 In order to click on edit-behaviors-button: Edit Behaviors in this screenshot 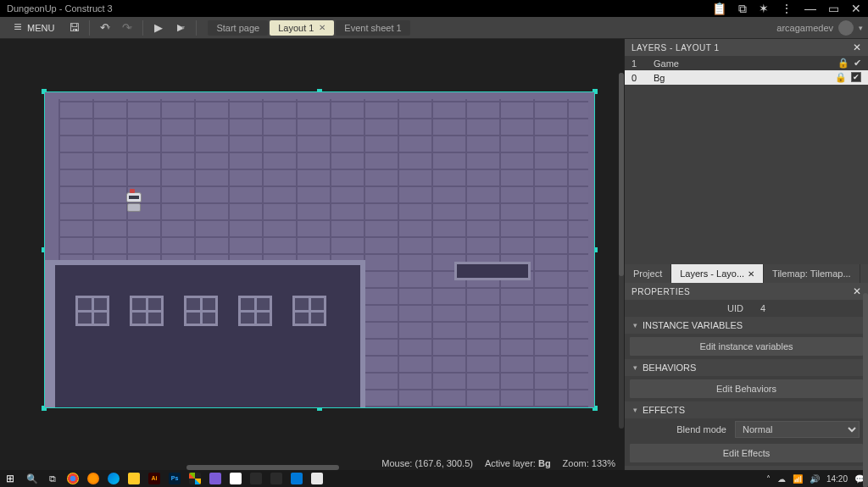, I will do `click(746, 389)`.